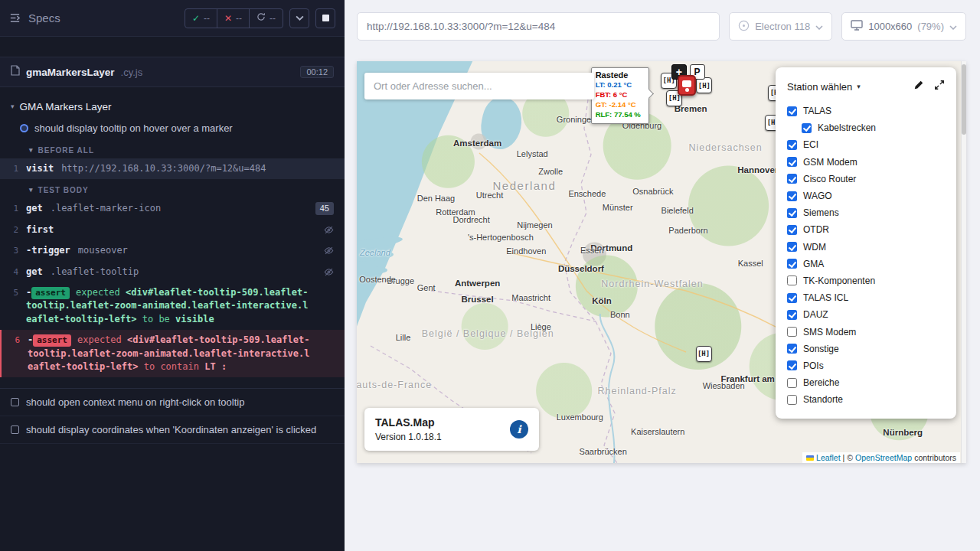 Image resolution: width=980 pixels, height=551 pixels. What do you see at coordinates (866, 399) in the screenshot?
I see `layer-item: Standorte` at bounding box center [866, 399].